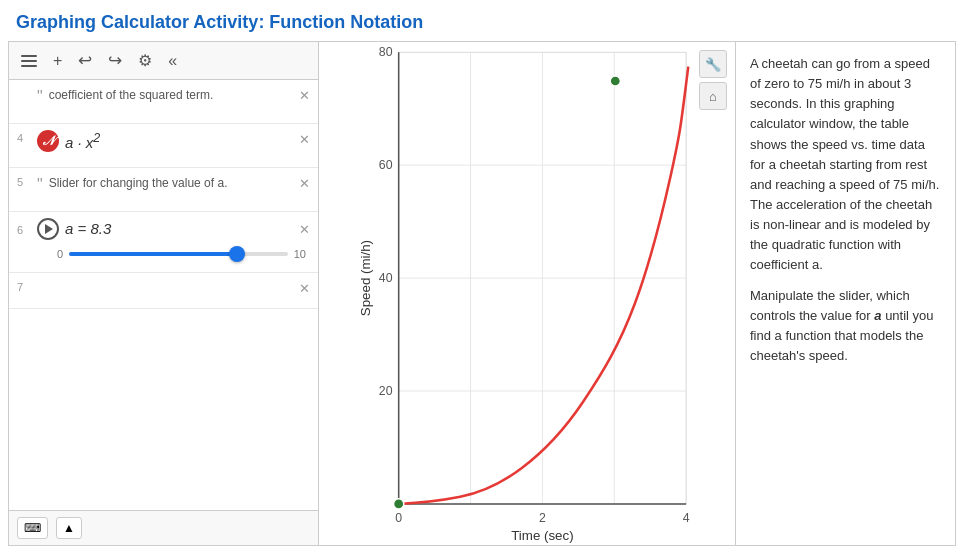 This screenshot has height=553, width=964. What do you see at coordinates (846, 165) in the screenshot?
I see `description-paragraph-1: A cheetah can go from a speed of zero to…` at bounding box center [846, 165].